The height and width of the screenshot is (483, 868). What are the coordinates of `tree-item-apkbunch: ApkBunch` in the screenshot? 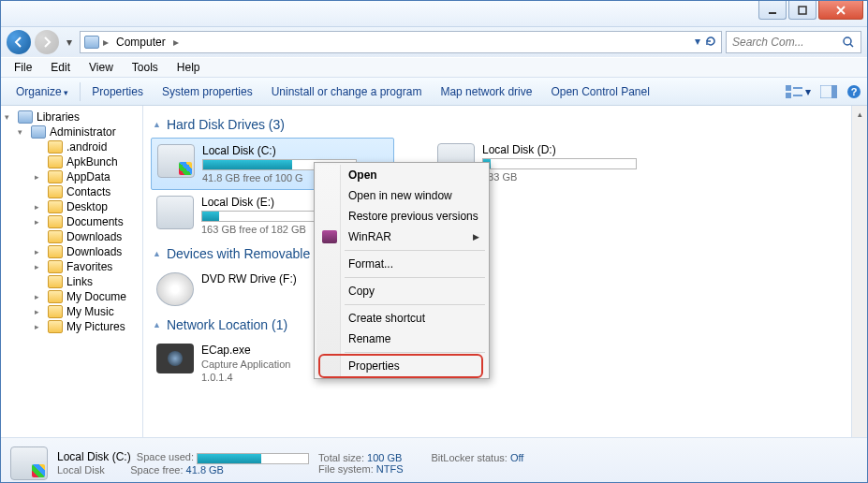 It's located at (71, 162).